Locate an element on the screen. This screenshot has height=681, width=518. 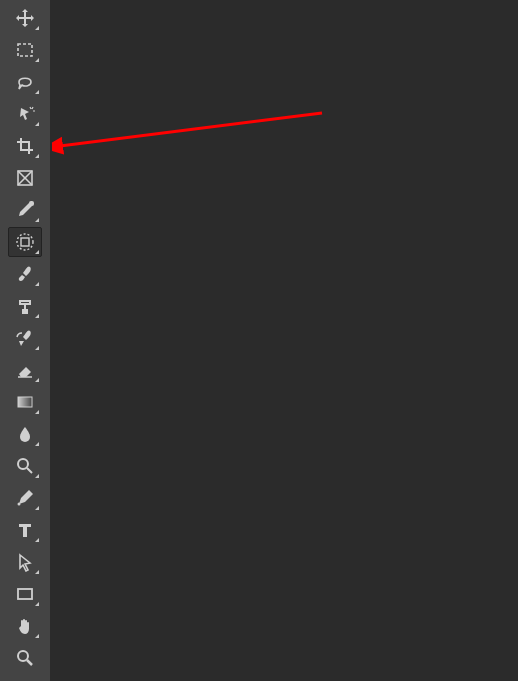
tools-panel is located at coordinates (26, 340).